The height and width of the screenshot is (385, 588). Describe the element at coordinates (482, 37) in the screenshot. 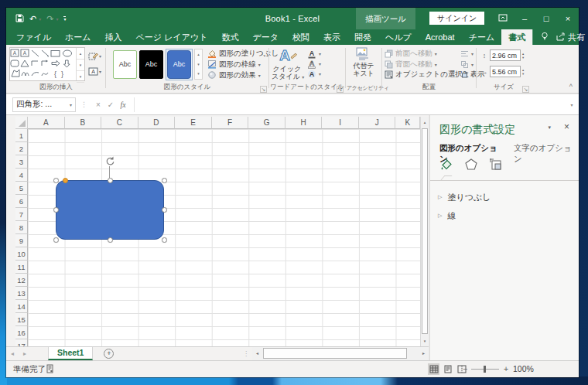

I see `ribbon-tab-チーム: チーム` at that location.